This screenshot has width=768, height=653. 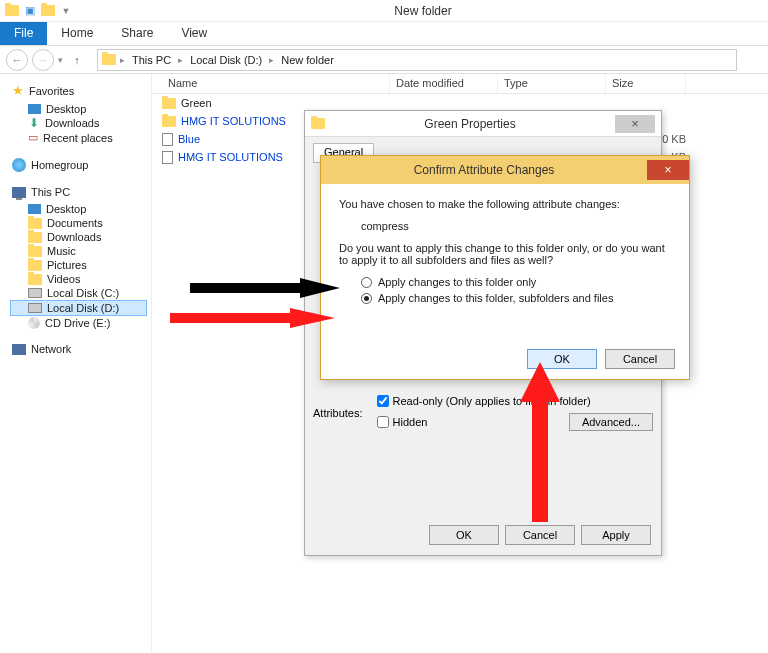 What do you see at coordinates (308, 60) in the screenshot?
I see `crumb-folder: New folder` at bounding box center [308, 60].